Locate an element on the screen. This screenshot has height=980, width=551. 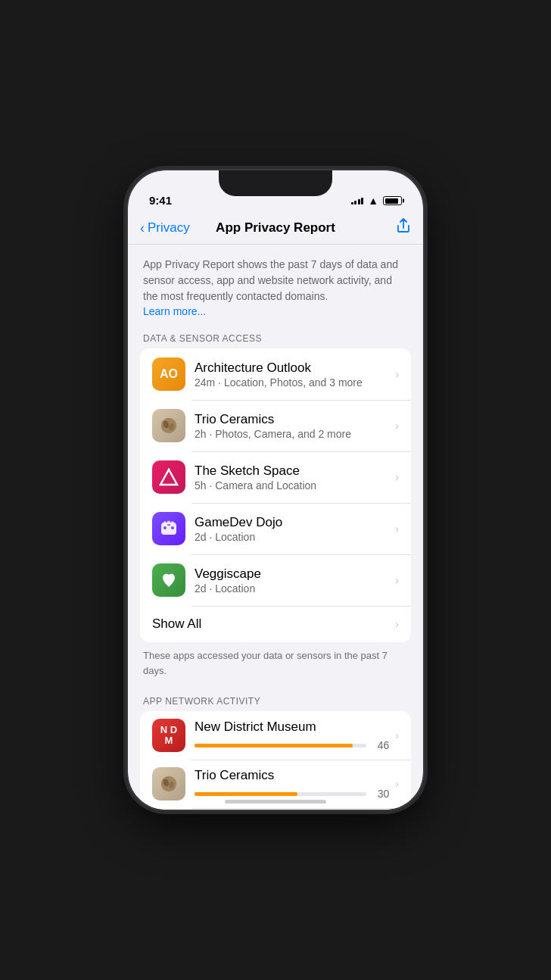
app-icon-ndm: N DM is located at coordinates (169, 735).